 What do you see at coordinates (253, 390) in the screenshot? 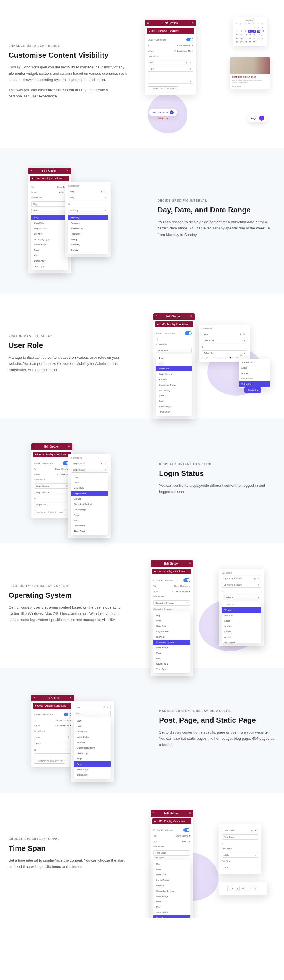
I see `subscribe-btn: Subscribe` at bounding box center [253, 390].